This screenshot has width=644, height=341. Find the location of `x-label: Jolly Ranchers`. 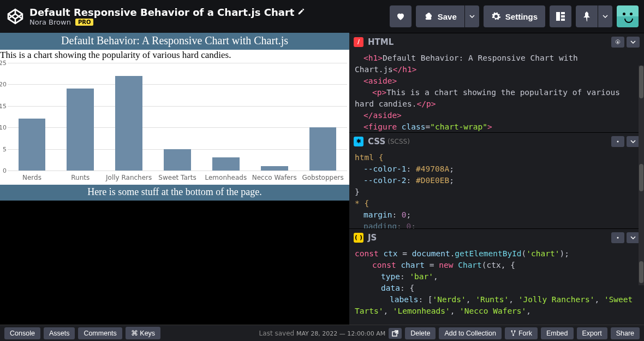

x-label: Jolly Ranchers is located at coordinates (129, 178).